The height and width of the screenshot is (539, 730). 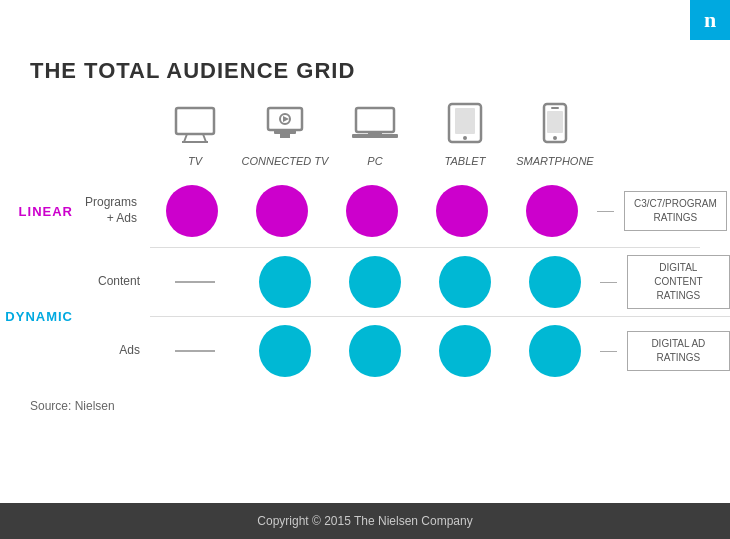 I want to click on circle-cyan-smartphone-content, so click(x=555, y=282).